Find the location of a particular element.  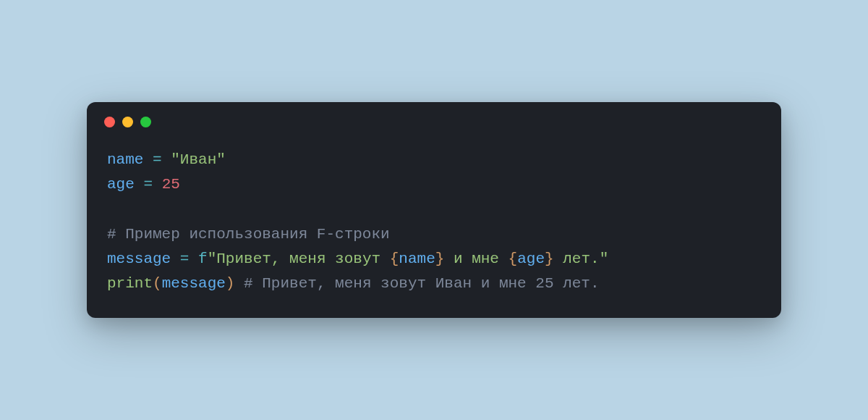

token-fprefix: f is located at coordinates (203, 259).